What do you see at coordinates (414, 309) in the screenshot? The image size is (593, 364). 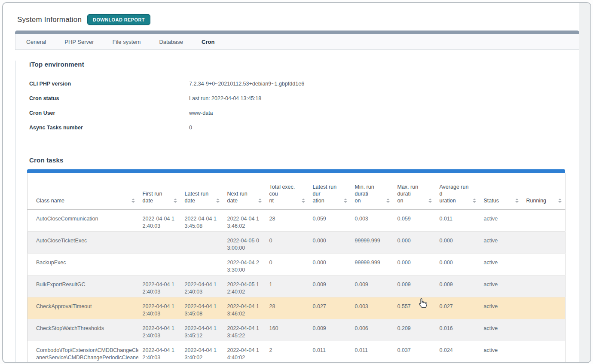 I see `table-cell: 0.557` at bounding box center [414, 309].